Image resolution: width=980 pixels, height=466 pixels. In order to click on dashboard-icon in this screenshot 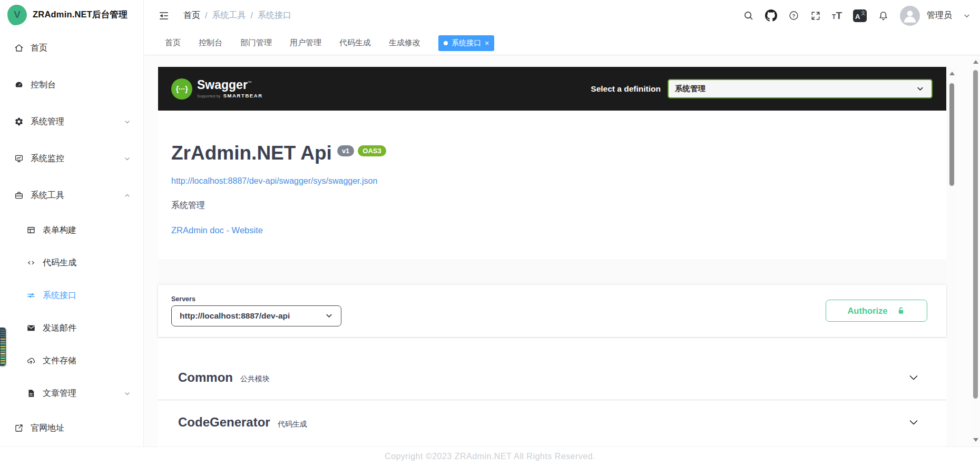, I will do `click(19, 85)`.